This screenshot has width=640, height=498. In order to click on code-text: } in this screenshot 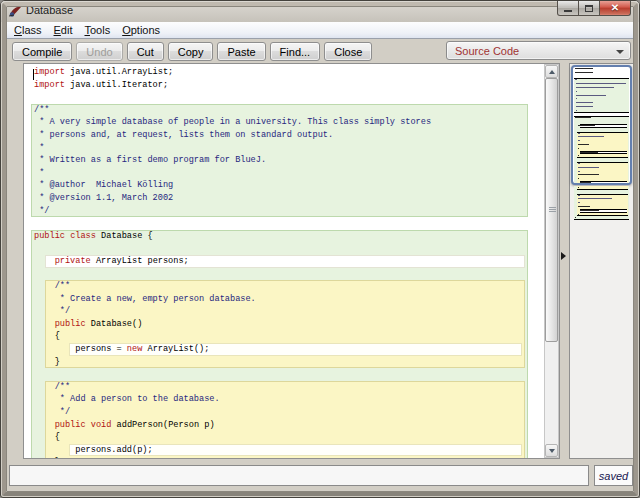, I will do `click(284, 458)`.